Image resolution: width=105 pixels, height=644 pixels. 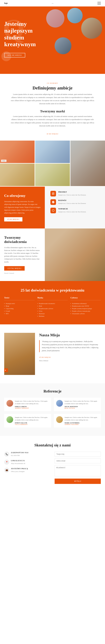 What do you see at coordinates (99, 3) in the screenshot?
I see `hamburger-icon` at bounding box center [99, 3].